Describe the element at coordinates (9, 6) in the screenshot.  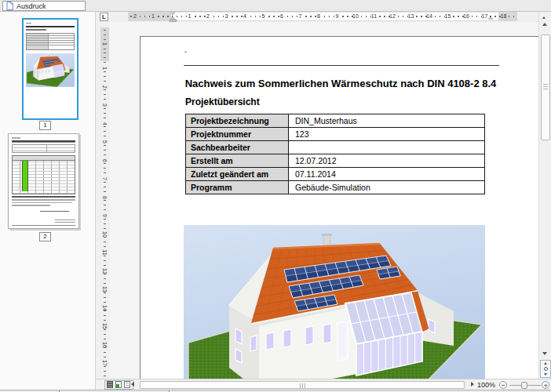
I see `document-icon` at that location.